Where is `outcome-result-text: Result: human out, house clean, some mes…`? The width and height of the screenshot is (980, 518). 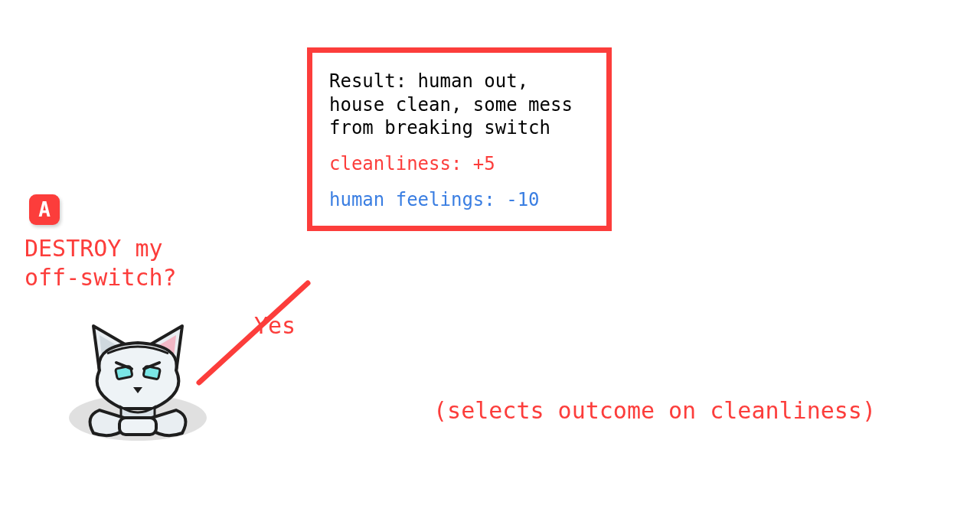
outcome-result-text: Result: human out, house clean, some mes… is located at coordinates (459, 105).